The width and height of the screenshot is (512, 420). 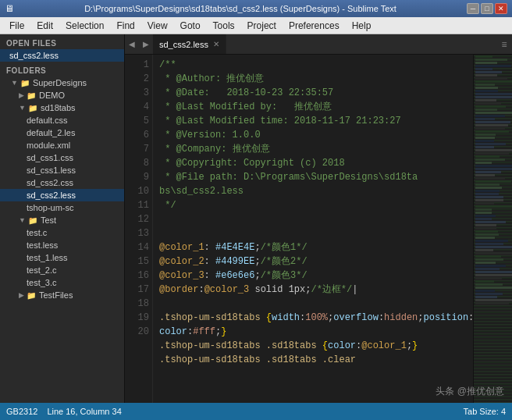 I want to click on code-line: @color_1: #4E4E4E;/*颜色1*/, so click(x=316, y=247).